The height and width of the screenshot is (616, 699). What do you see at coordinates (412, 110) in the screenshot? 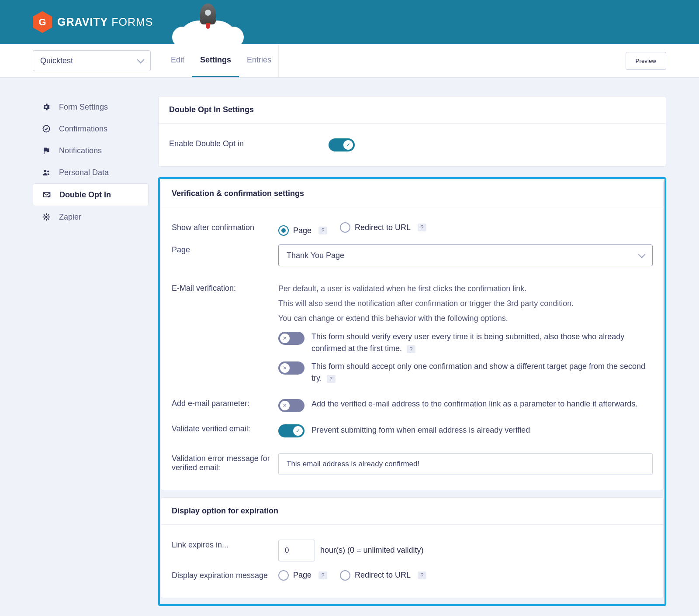
I see `panel-title: Double Opt In Settings` at bounding box center [412, 110].